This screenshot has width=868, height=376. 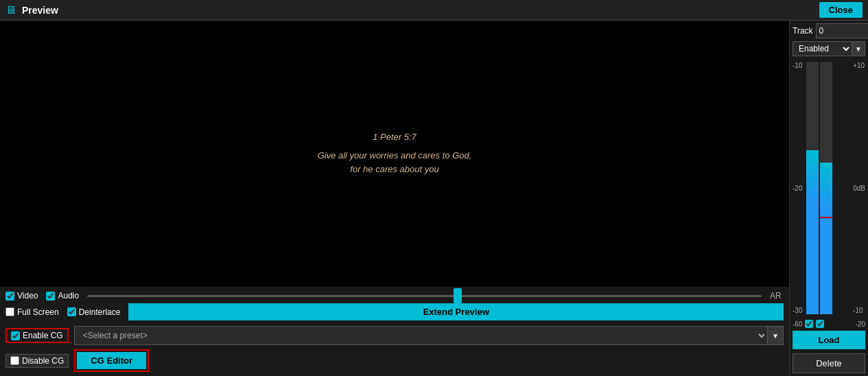 I want to click on audio-checkbox-label: Audio, so click(x=62, y=296).